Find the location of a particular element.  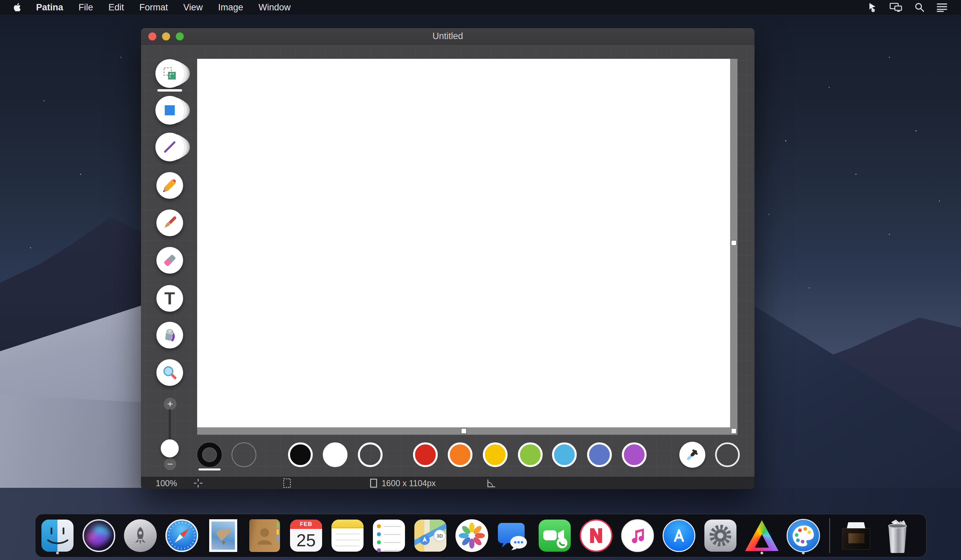

dock-launchpad is located at coordinates (140, 536).